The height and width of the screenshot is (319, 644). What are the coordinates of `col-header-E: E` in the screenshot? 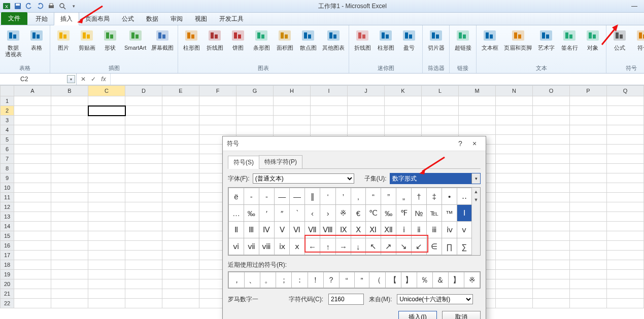 It's located at (181, 91).